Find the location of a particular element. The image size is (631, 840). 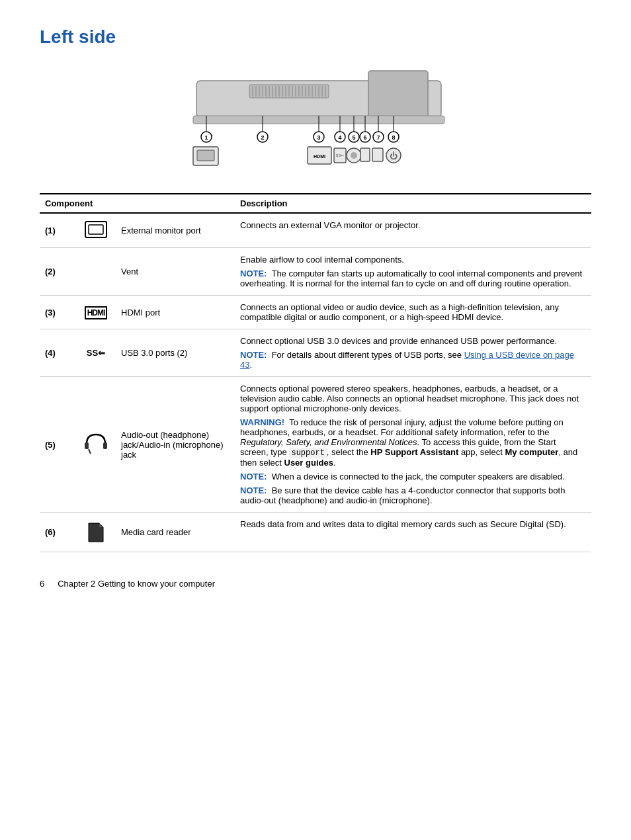

page-title: Left side is located at coordinates (316, 37).